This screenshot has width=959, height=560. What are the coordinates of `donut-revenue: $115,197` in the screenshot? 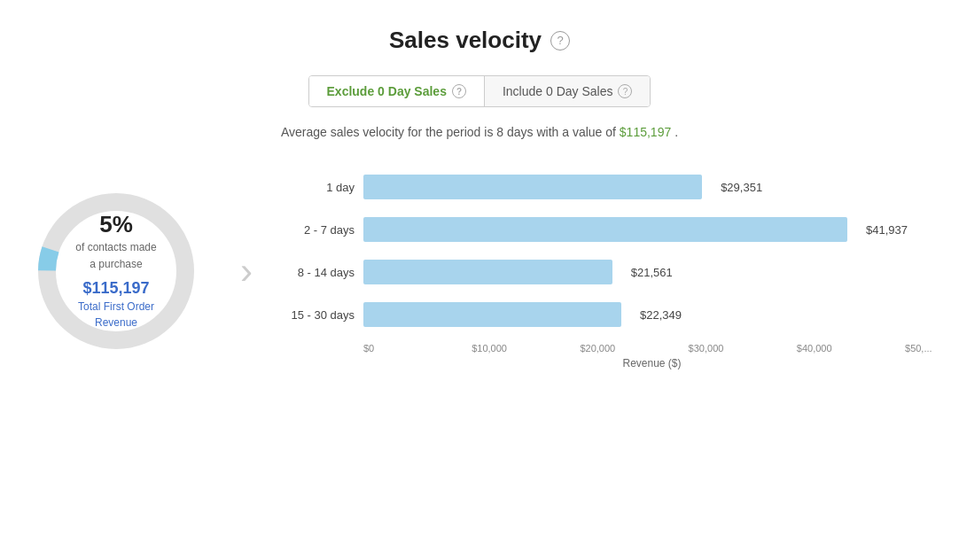 It's located at (115, 289).